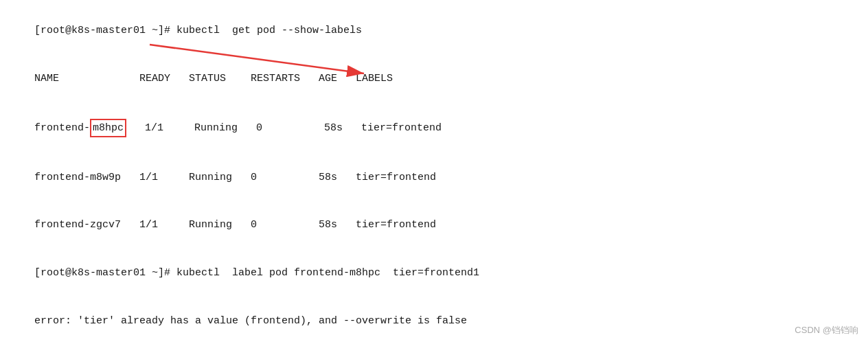 Image resolution: width=868 pixels, height=344 pixels. What do you see at coordinates (434, 79) in the screenshot?
I see `table-header-1: NAME READY STATUS RESTARTS AGE LABELS` at bounding box center [434, 79].